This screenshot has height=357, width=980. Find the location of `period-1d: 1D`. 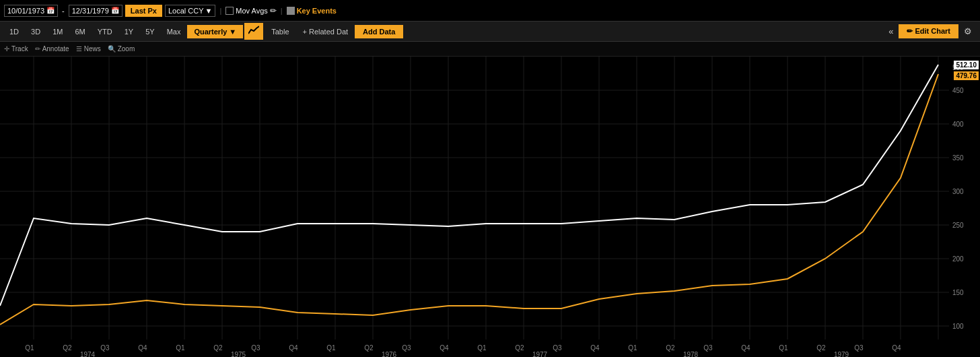

period-1d: 1D is located at coordinates (14, 32).